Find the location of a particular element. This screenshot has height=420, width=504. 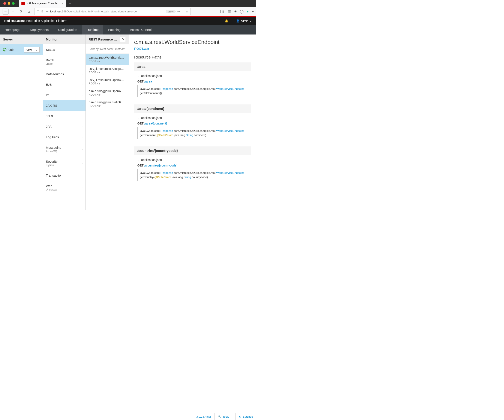

monitor-item-jax-rs: JAX-RS› is located at coordinates (64, 106).